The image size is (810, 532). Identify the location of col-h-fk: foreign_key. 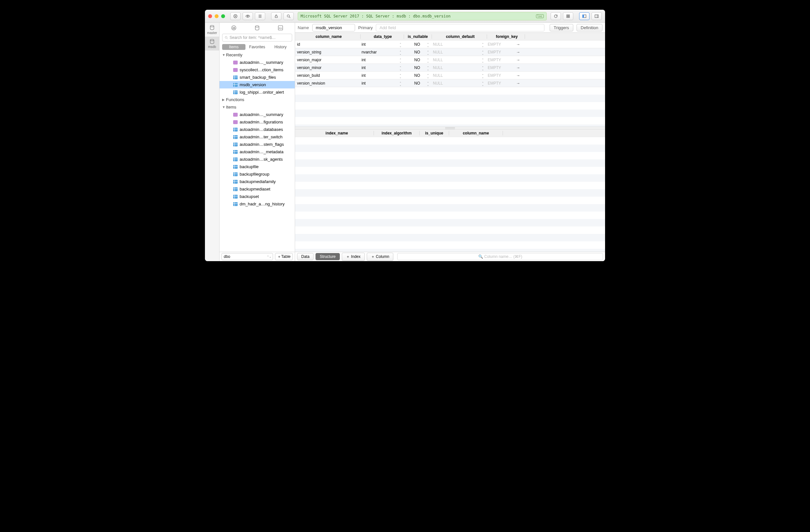
(506, 37).